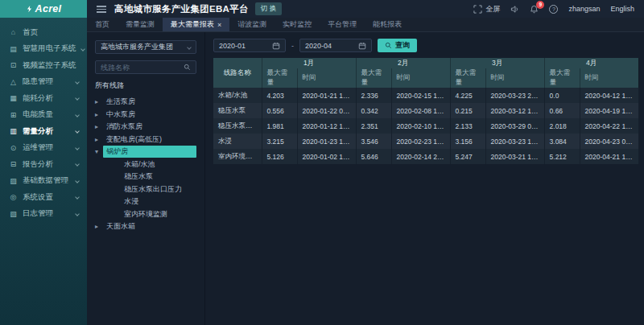 This screenshot has height=325, width=644. Describe the element at coordinates (13, 164) in the screenshot. I see `report-icon: ⊟` at that location.